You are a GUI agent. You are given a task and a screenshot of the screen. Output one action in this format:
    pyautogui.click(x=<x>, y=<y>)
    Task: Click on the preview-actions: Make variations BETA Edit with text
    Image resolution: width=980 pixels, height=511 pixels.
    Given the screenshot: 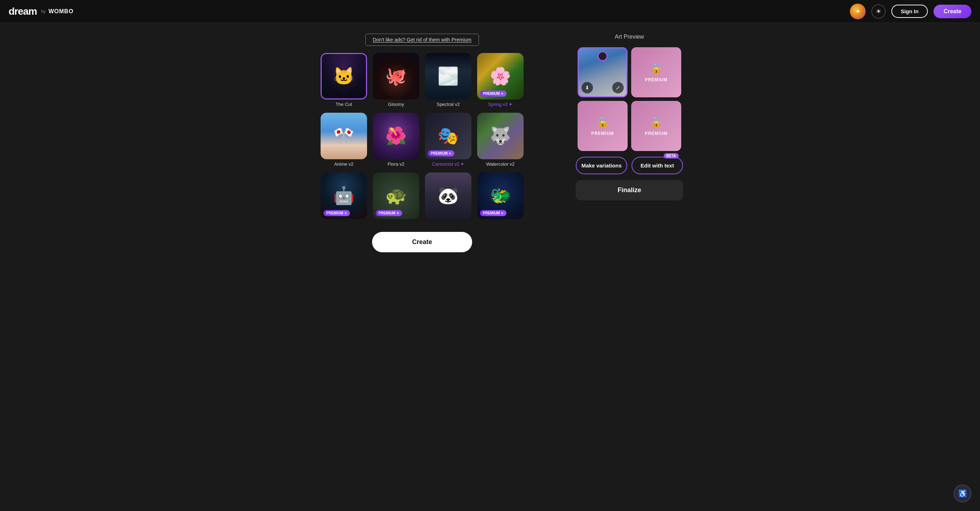 What is the action you would take?
    pyautogui.click(x=629, y=166)
    